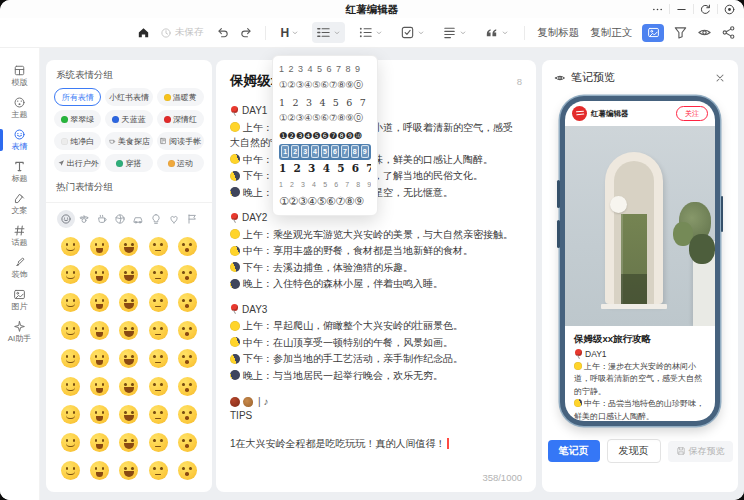  What do you see at coordinates (100, 246) in the screenshot?
I see `emoji-grinning` at bounding box center [100, 246].